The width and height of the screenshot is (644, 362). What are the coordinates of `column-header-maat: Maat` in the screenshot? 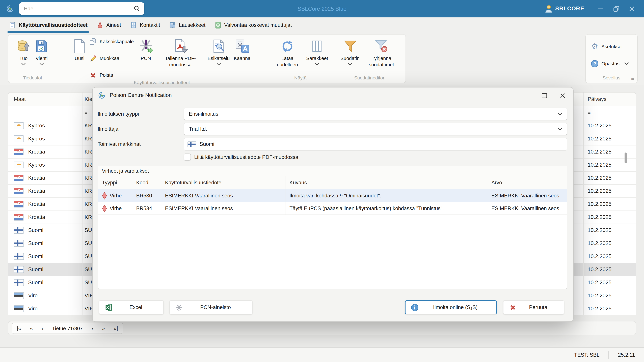 It's located at (46, 99).